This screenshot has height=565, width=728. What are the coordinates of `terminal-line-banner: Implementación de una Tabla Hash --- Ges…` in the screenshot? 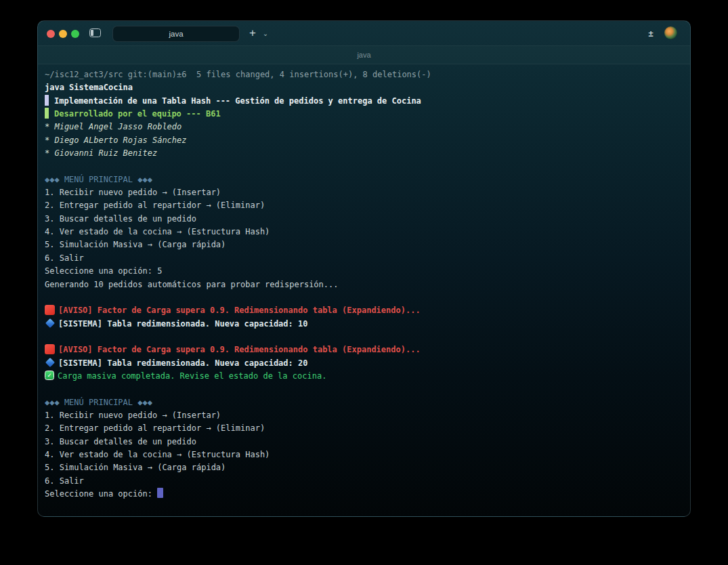 It's located at (364, 102).